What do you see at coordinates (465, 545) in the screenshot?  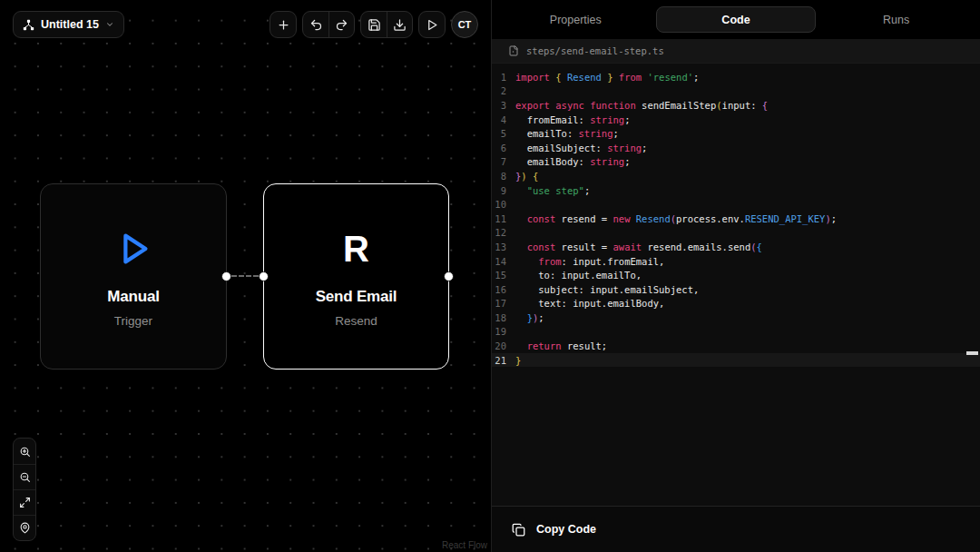 I see `react-flow-attribution: React Flow` at bounding box center [465, 545].